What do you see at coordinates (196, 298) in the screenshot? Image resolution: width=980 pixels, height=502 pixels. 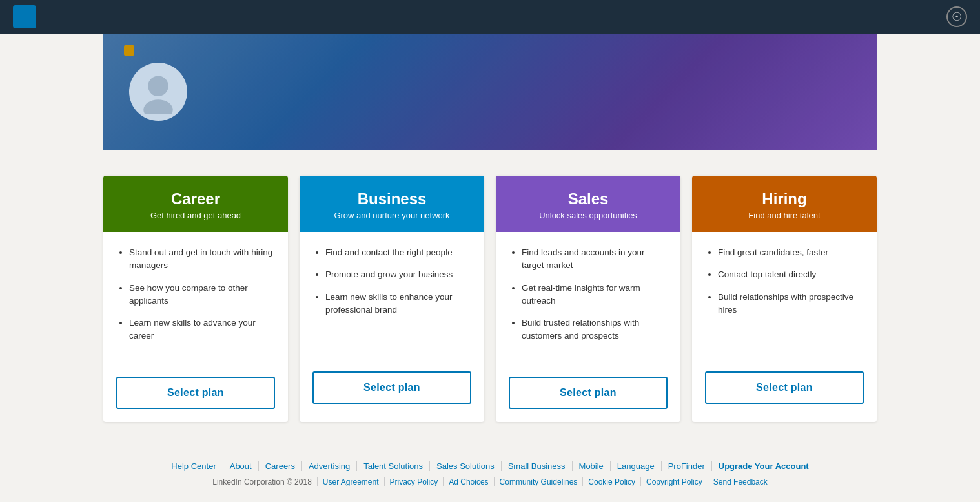 I see `plan-card-career: Career Get hired and get ahead Stand out…` at bounding box center [196, 298].